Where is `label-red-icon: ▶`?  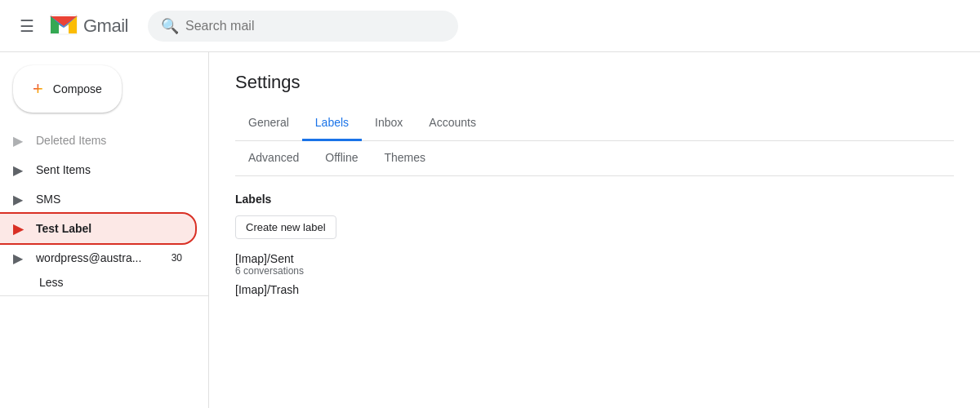 label-red-icon: ▶ is located at coordinates (18, 228).